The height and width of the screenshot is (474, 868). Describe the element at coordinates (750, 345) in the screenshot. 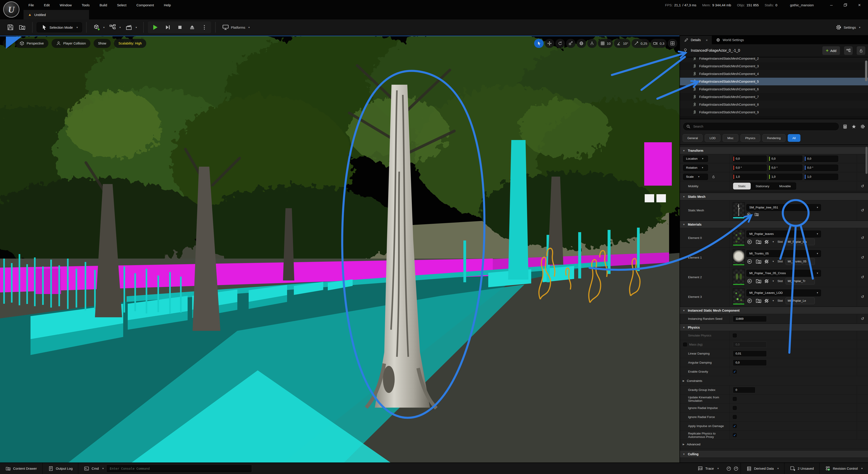

I see `mass-field: 0,0` at that location.